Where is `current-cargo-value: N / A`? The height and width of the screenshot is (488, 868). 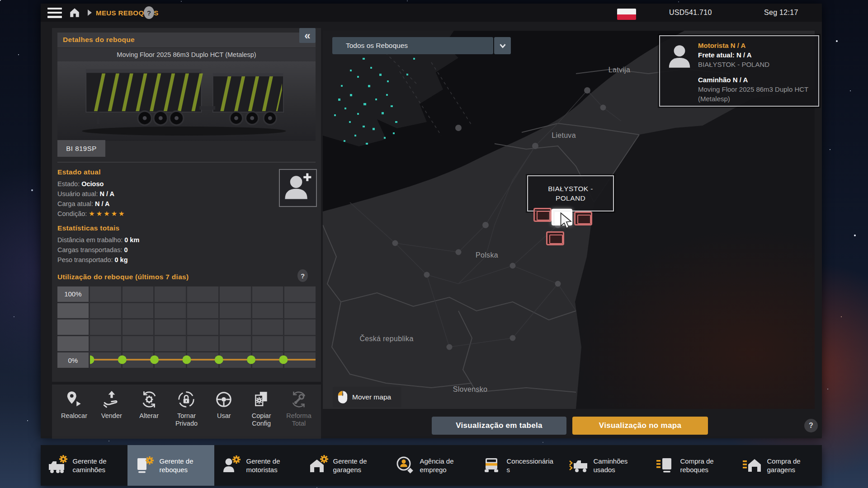 current-cargo-value: N / A is located at coordinates (102, 204).